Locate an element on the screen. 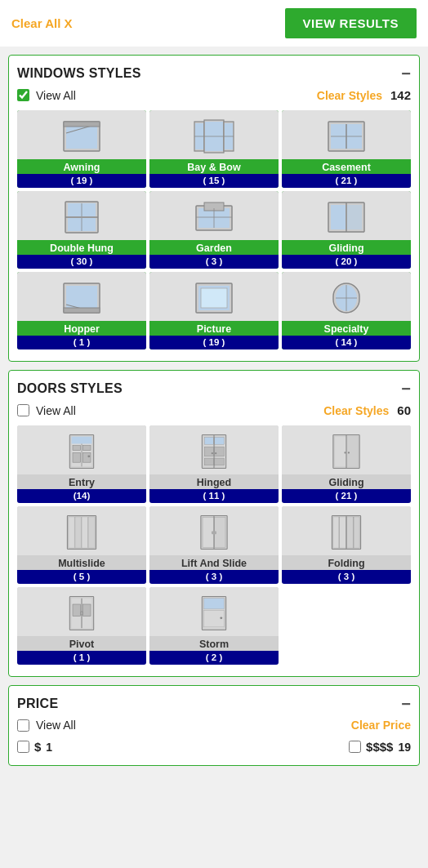 This screenshot has width=428, height=868. price-items-row: $ 1 $$$$ 19 is located at coordinates (214, 746).